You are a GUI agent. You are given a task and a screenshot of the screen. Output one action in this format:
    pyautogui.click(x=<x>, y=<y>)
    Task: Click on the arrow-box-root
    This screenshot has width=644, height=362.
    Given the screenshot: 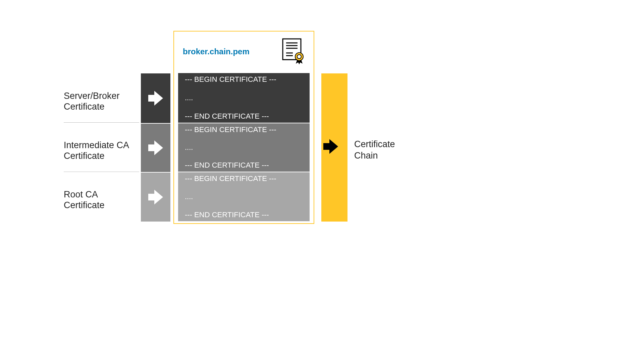 What is the action you would take?
    pyautogui.click(x=156, y=197)
    